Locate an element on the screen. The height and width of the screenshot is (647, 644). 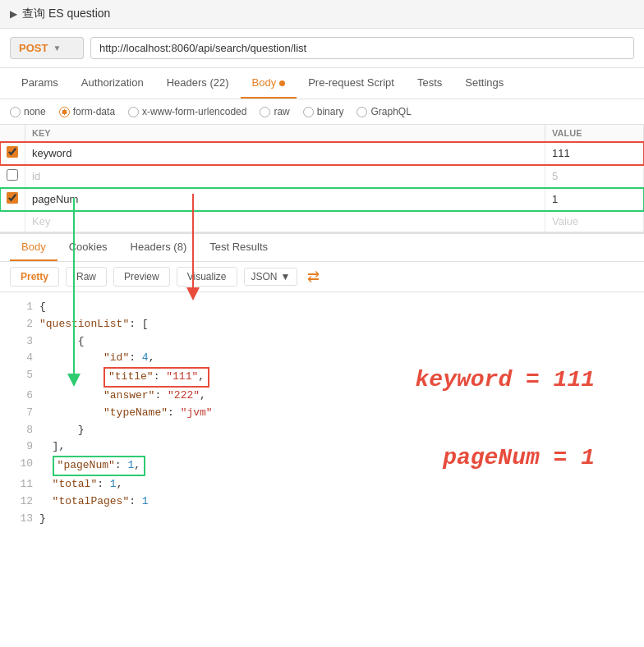
body-type-row: none form-data x-www-form-urlencoded raw… is located at coordinates (322, 112).